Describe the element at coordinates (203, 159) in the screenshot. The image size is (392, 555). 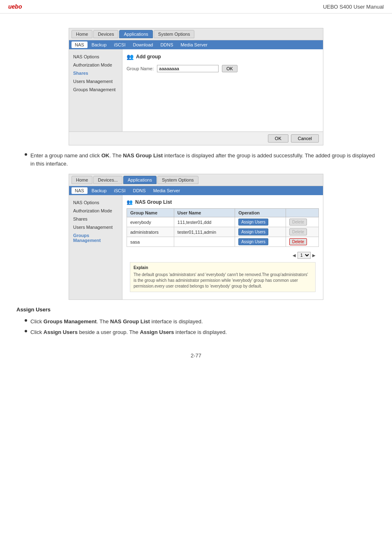
I see `bullet-text-1: Enter a group name and click OK. The NAS…` at that location.